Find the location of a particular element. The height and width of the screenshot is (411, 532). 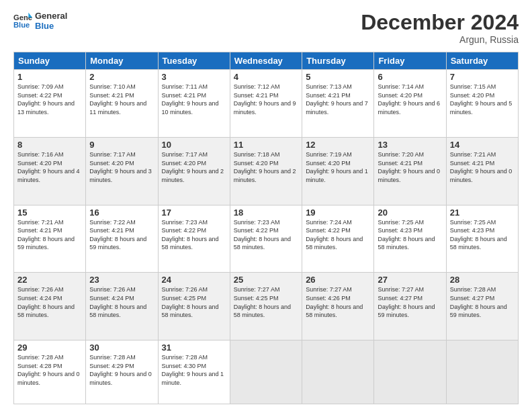

logo-blue: Blue is located at coordinates (51, 26).